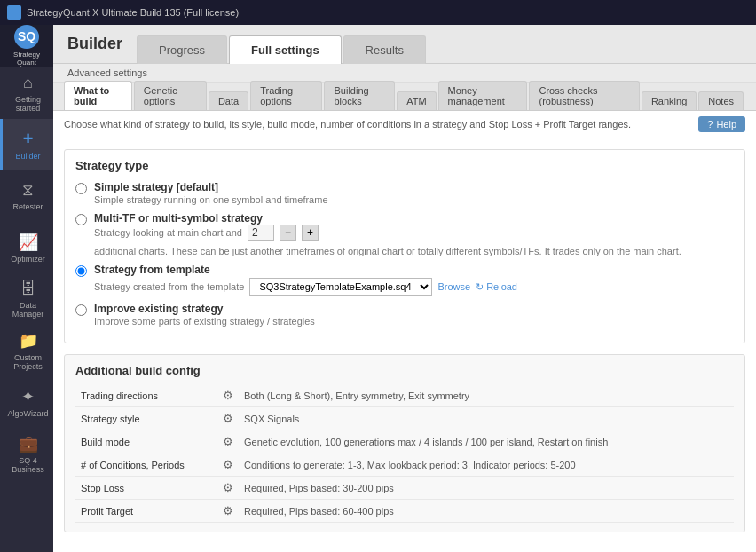  I want to click on config-value: Required, Pips based: 30-200 pips, so click(486, 488).